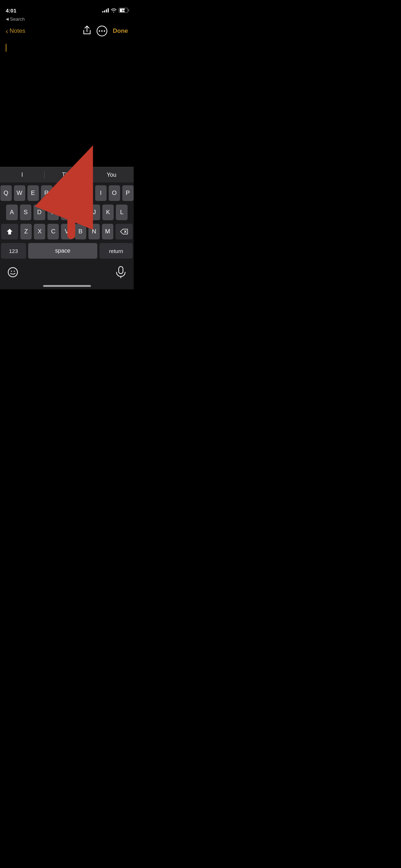 This screenshot has width=401, height=868. What do you see at coordinates (47, 193) in the screenshot?
I see `key-r: R` at bounding box center [47, 193].